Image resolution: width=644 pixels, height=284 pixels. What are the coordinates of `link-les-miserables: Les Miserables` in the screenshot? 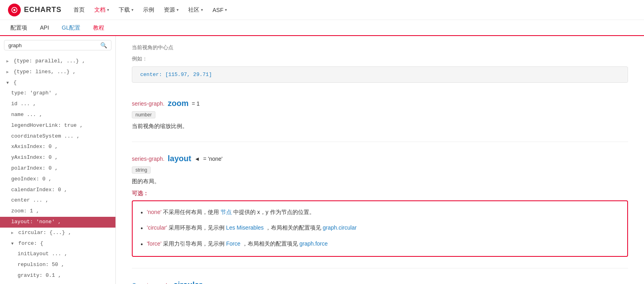 It's located at (245, 228).